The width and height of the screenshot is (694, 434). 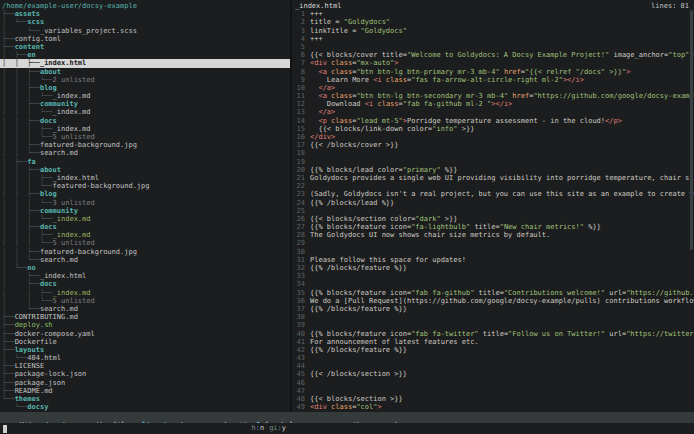 What do you see at coordinates (502, 194) in the screenshot?
I see `code-token: (Sadly, Goldydocs isn't a real project, …` at bounding box center [502, 194].